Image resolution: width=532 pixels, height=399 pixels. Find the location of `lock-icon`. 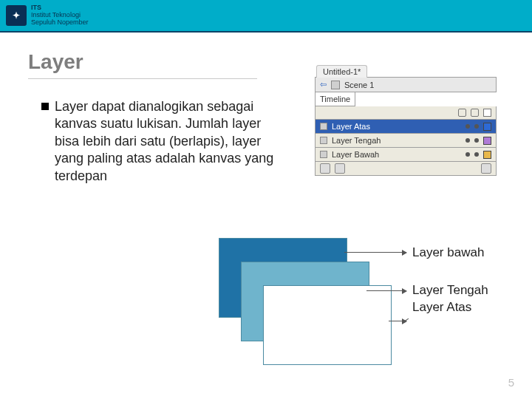

lock-icon is located at coordinates (474, 112).